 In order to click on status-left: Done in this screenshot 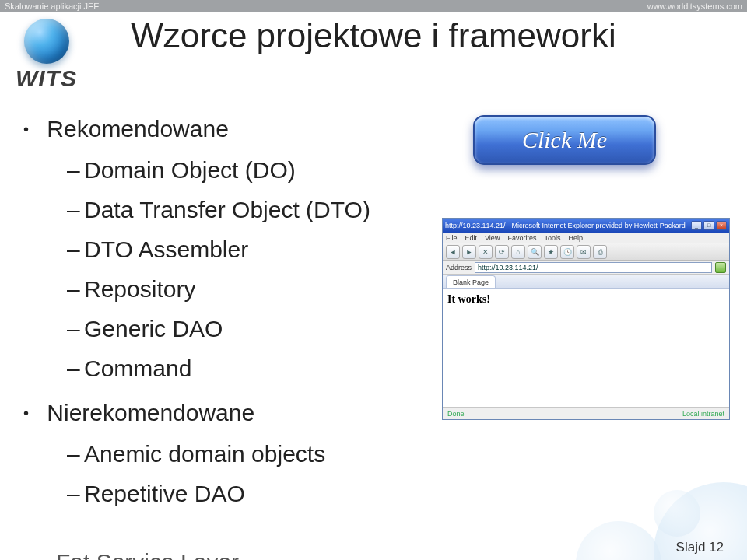, I will do `click(456, 414)`.